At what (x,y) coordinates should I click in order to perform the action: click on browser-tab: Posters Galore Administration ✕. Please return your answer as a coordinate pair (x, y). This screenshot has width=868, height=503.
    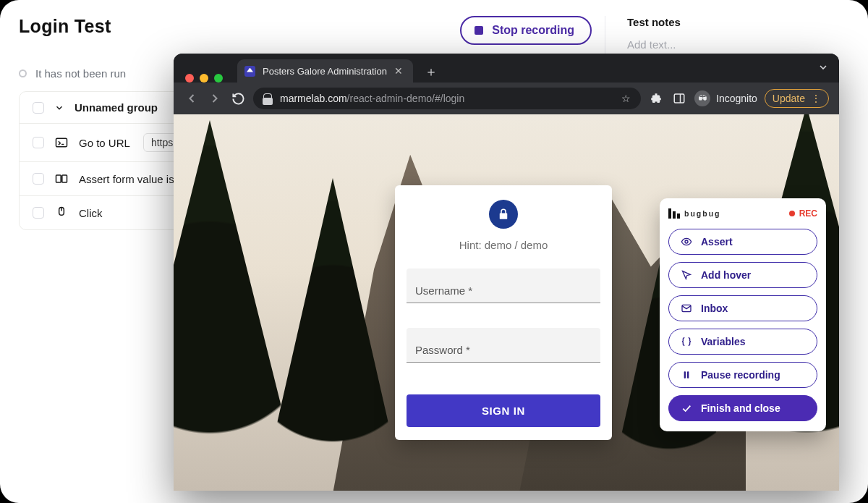
    Looking at the image, I should click on (326, 71).